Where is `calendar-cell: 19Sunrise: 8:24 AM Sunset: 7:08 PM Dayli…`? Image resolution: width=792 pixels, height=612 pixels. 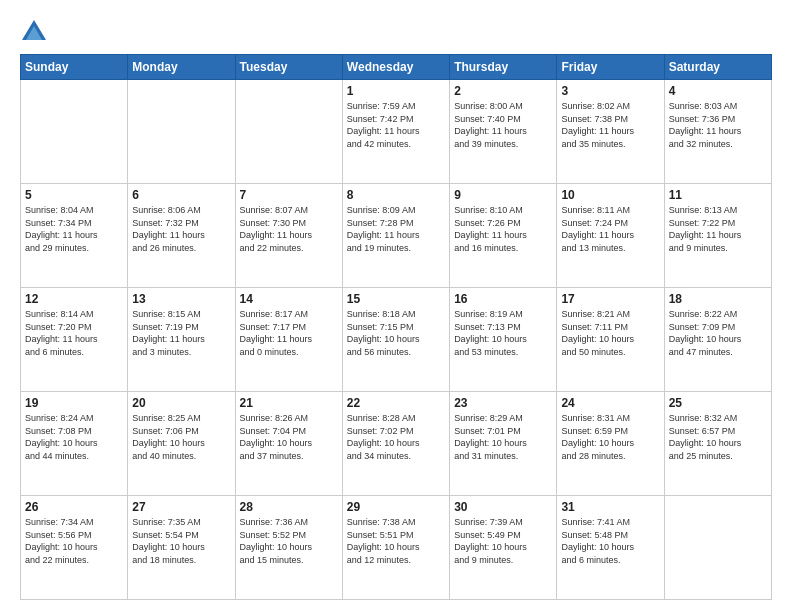 calendar-cell: 19Sunrise: 8:24 AM Sunset: 7:08 PM Dayli… is located at coordinates (74, 444).